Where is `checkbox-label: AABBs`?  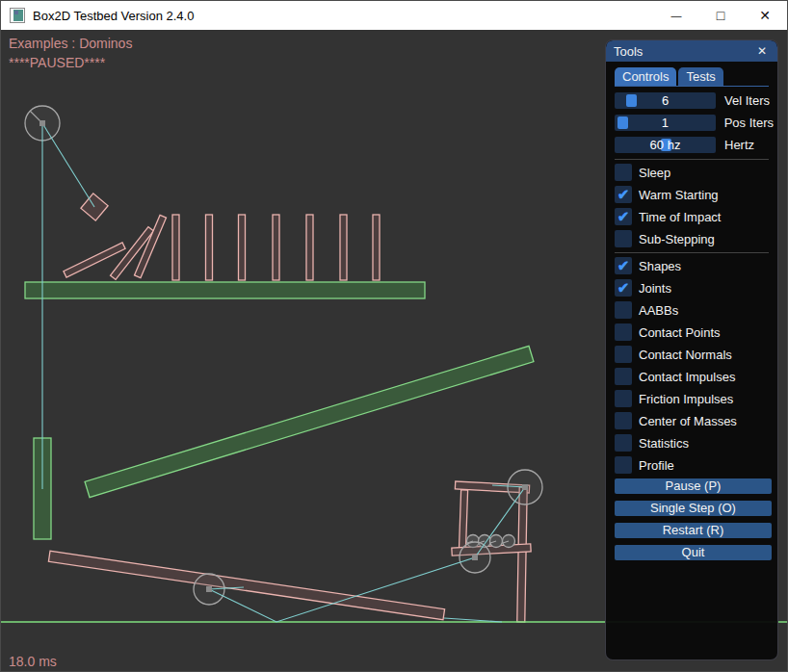
checkbox-label: AABBs is located at coordinates (659, 310).